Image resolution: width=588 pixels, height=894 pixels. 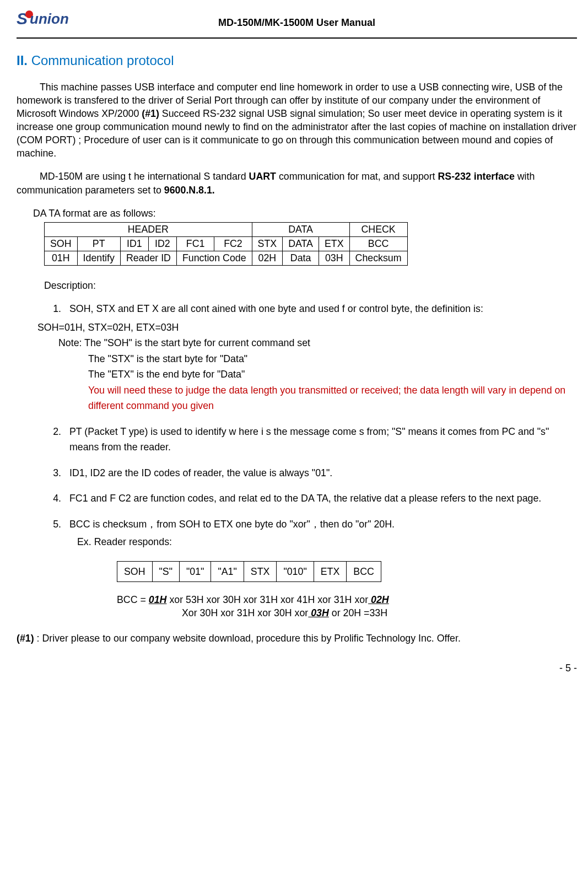 What do you see at coordinates (247, 638) in the screenshot?
I see `footnote-text: : Driver please to our company website d…` at bounding box center [247, 638].